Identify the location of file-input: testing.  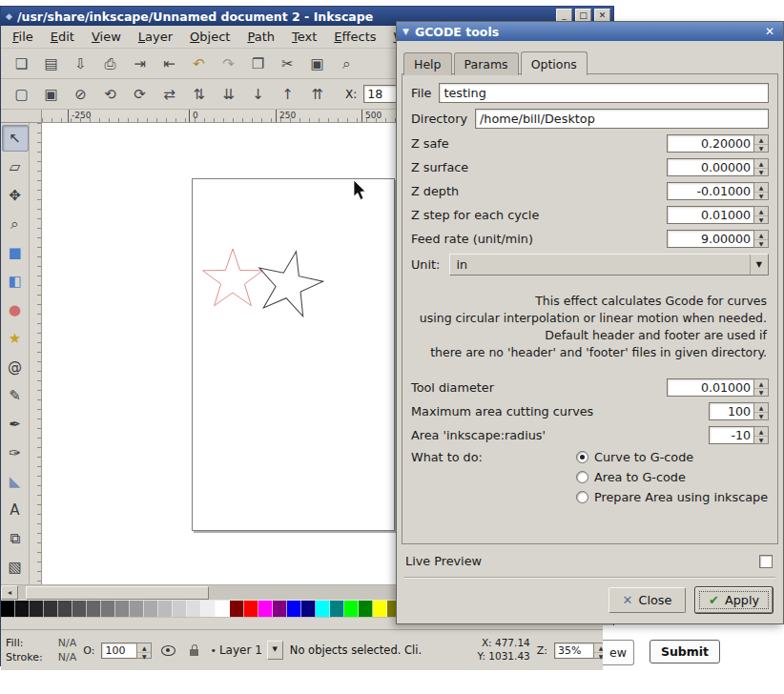
(604, 93).